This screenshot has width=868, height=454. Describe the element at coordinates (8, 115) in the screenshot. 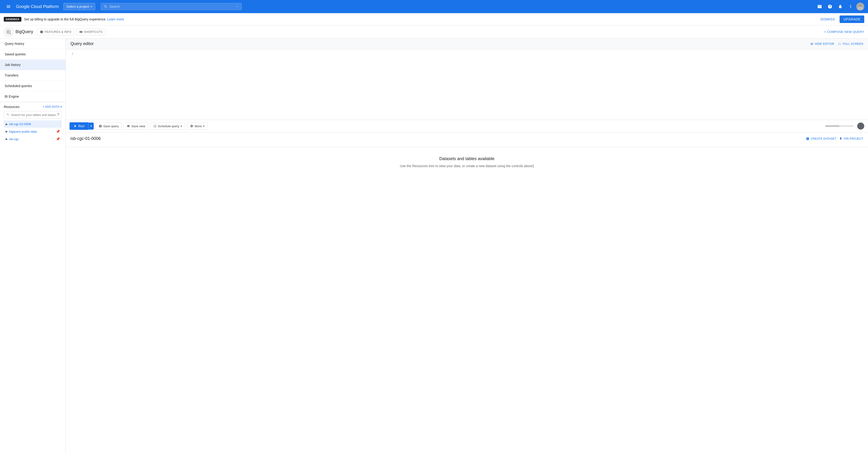

I see `search-resources-icon` at that location.